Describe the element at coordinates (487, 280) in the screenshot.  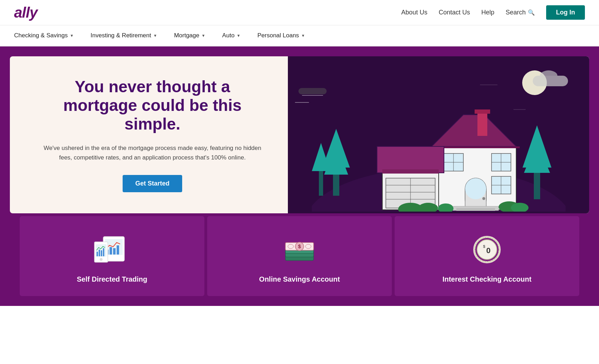
I see `card-checking-label: Interest Checking Account` at that location.